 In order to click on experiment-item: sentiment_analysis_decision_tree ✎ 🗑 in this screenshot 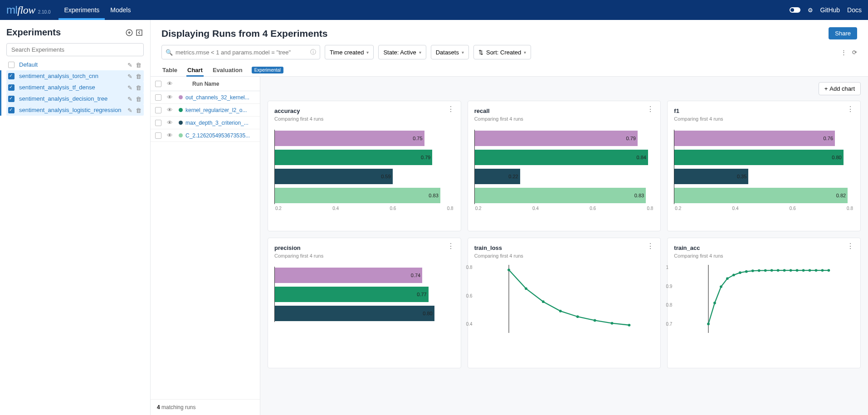, I will do `click(75, 99)`.